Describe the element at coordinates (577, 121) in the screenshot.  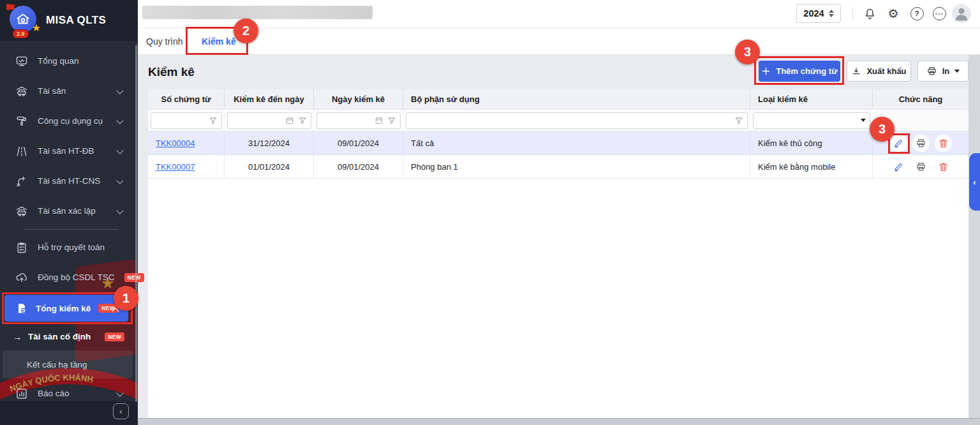
I see `filter-department` at that location.